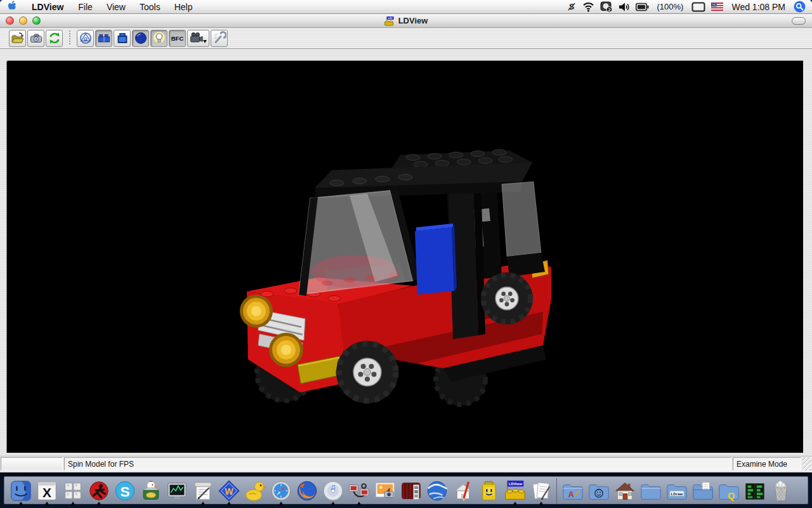 This screenshot has width=812, height=508. Describe the element at coordinates (406, 464) in the screenshot. I see `status-bar: Spin Model for FPS Examine Mode` at that location.